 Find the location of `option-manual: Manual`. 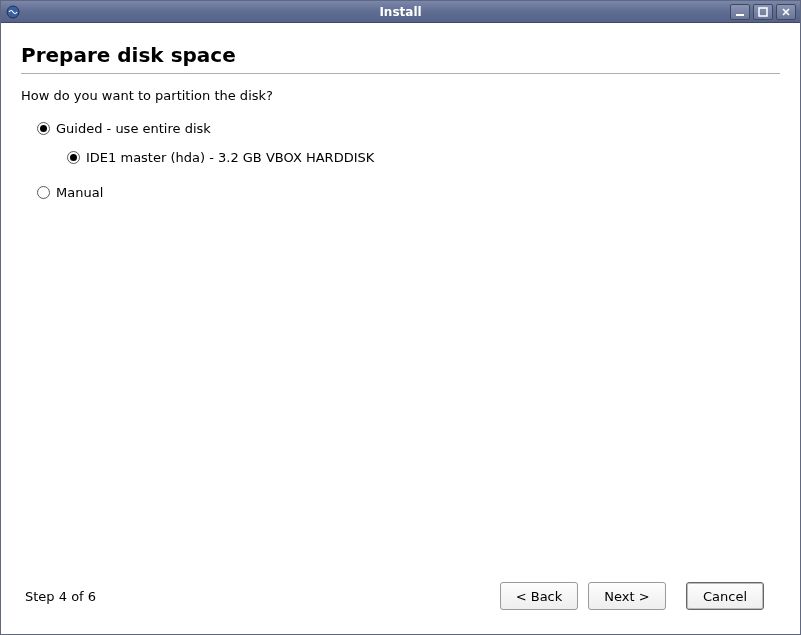

option-manual: Manual is located at coordinates (408, 192).